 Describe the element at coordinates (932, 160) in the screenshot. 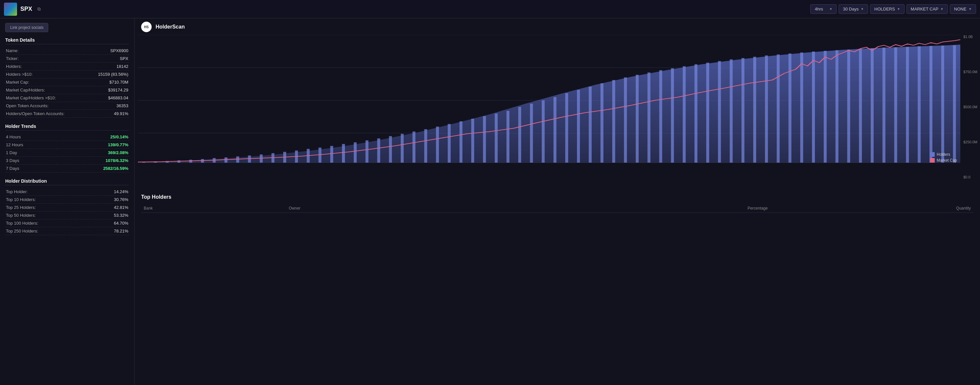

I see `market-cap-swatch` at that location.